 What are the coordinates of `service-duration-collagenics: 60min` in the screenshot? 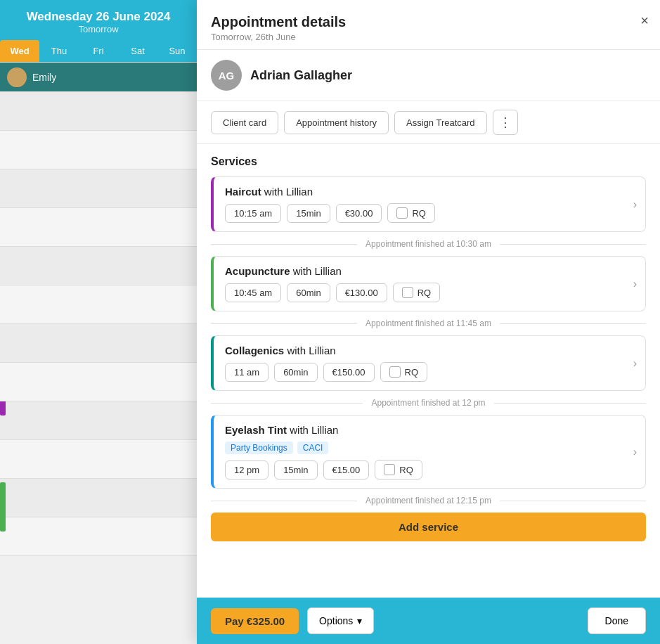 It's located at (295, 373).